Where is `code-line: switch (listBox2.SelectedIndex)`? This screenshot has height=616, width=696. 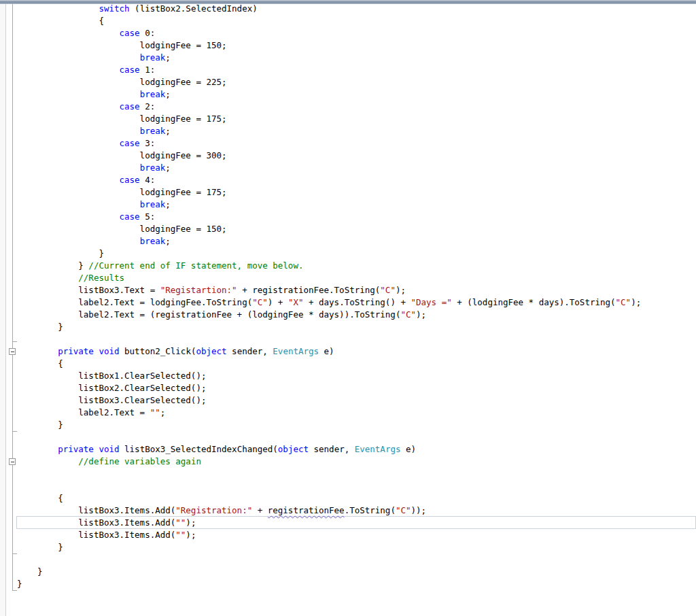
code-line: switch (listBox2.SelectedIndex) is located at coordinates (329, 9).